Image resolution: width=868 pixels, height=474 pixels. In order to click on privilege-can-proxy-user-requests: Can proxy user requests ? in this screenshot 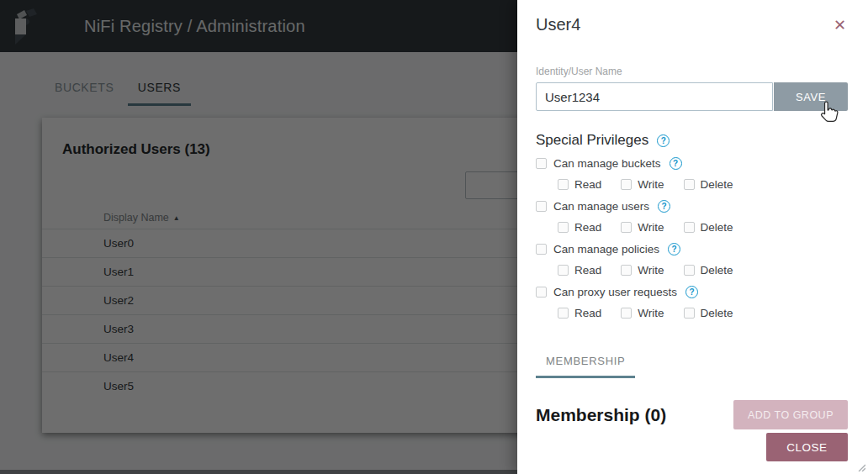, I will do `click(691, 292)`.